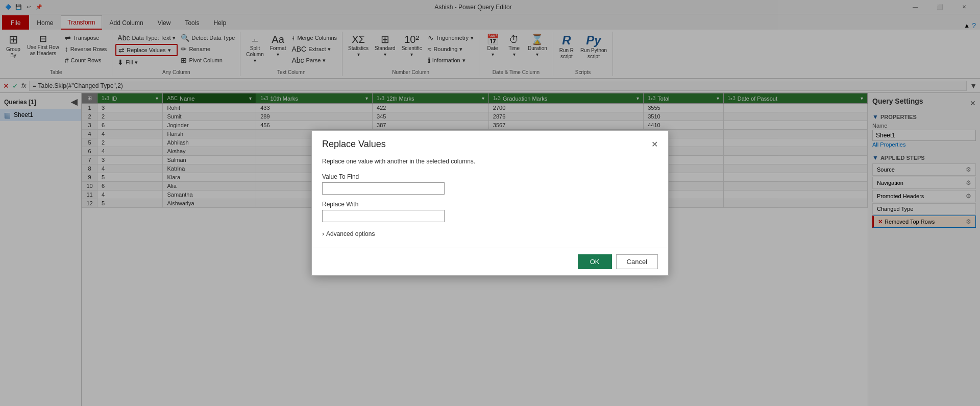 The height and width of the screenshot is (406, 980). I want to click on modal-description: Replace one value with another in the se…, so click(490, 161).